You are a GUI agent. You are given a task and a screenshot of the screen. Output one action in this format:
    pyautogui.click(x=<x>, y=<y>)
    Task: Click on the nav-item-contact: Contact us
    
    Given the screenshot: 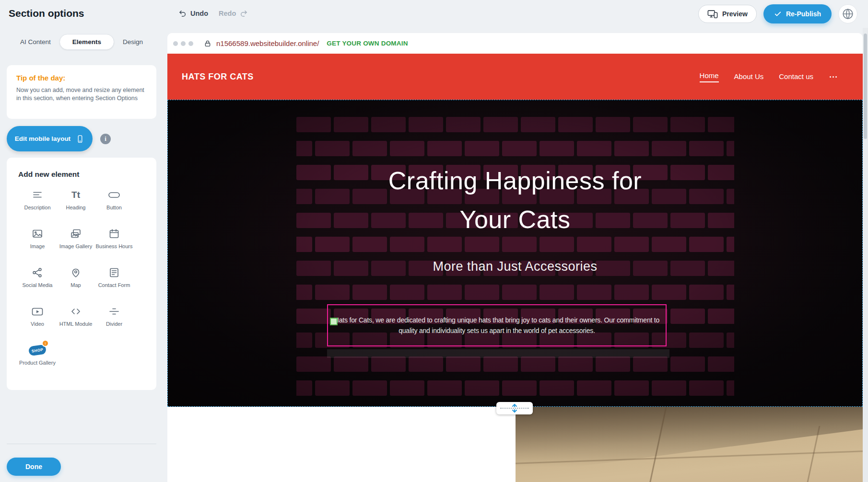 What is the action you would take?
    pyautogui.click(x=796, y=77)
    